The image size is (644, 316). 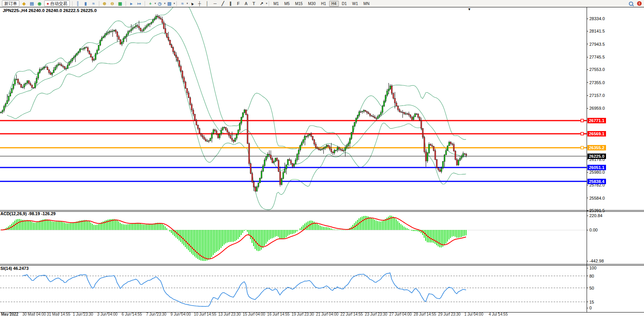 What do you see at coordinates (597, 69) in the screenshot?
I see `price-tick-label: 27553.0` at bounding box center [597, 69].